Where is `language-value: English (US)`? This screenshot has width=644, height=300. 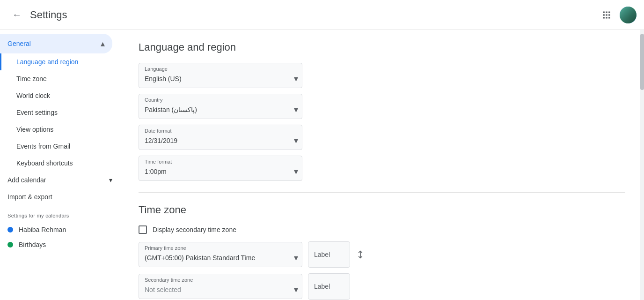
language-value: English (US) is located at coordinates (163, 79).